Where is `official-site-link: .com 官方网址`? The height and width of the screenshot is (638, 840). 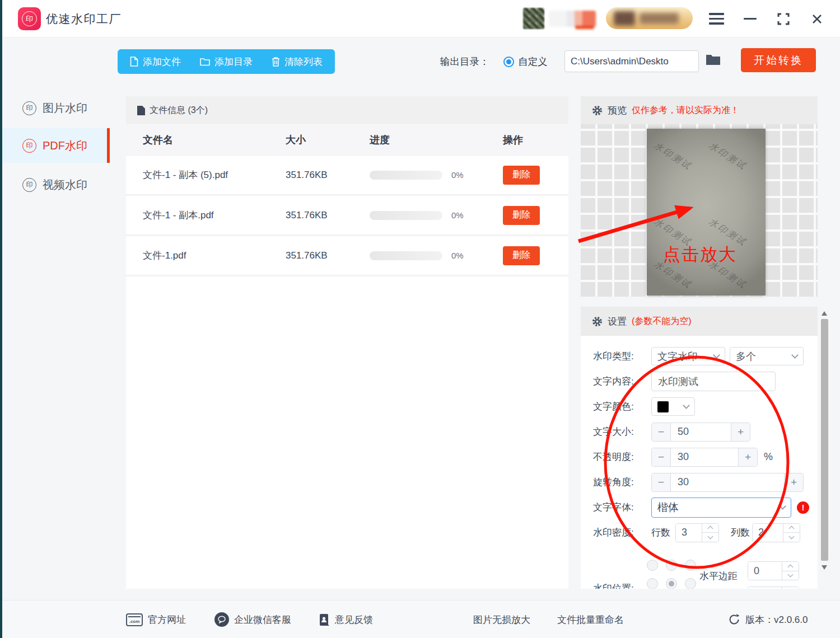 official-site-link: .com 官方网址 is located at coordinates (156, 619).